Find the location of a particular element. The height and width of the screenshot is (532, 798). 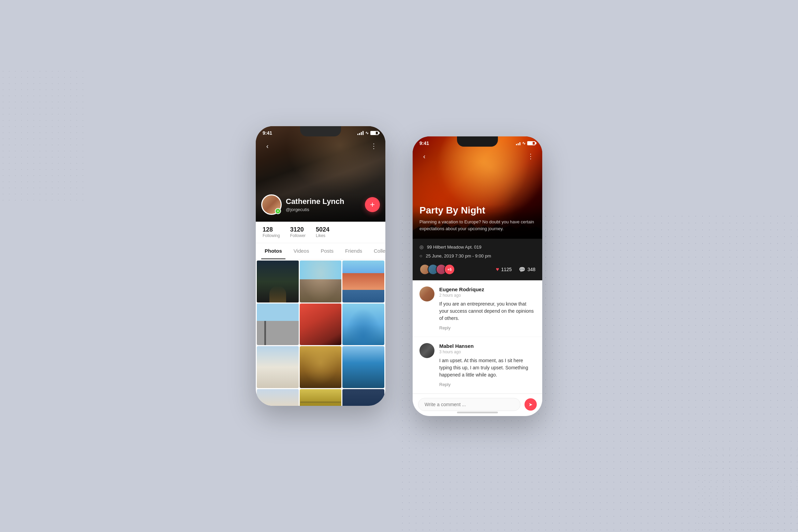

tab-collections: Collec... is located at coordinates (378, 251).